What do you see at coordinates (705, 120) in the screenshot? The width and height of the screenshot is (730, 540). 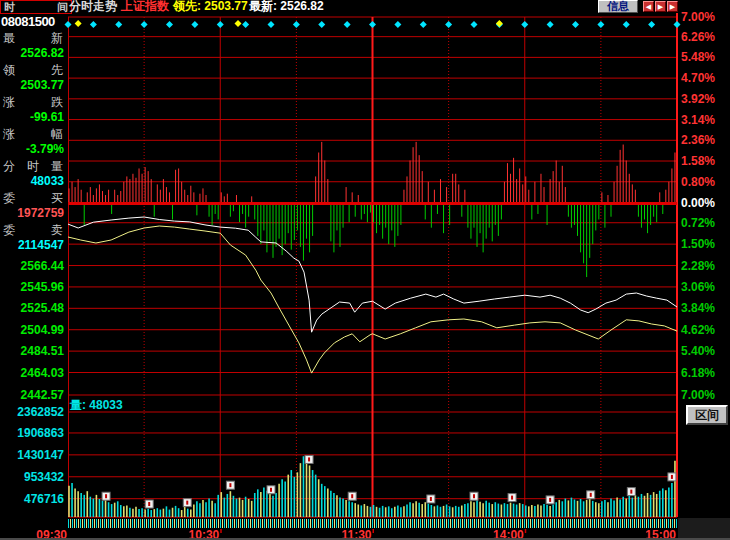 I see `percent-tick-label: 3.14%` at bounding box center [705, 120].